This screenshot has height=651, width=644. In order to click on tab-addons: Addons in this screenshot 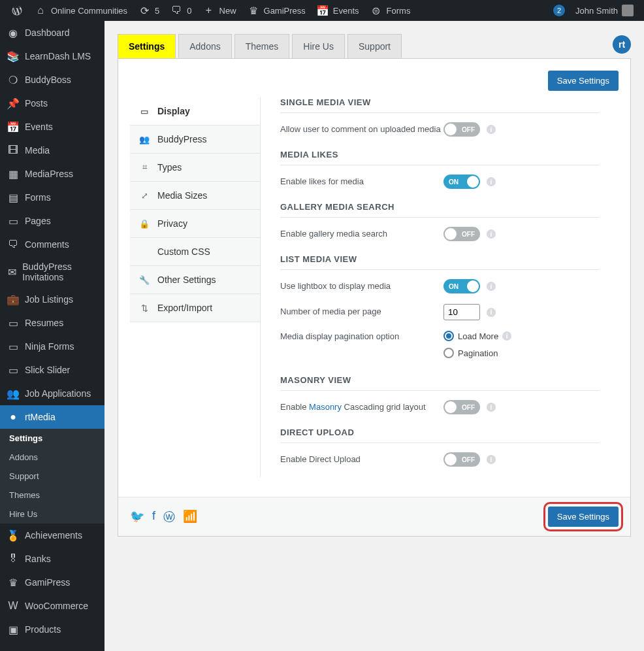, I will do `click(205, 46)`.